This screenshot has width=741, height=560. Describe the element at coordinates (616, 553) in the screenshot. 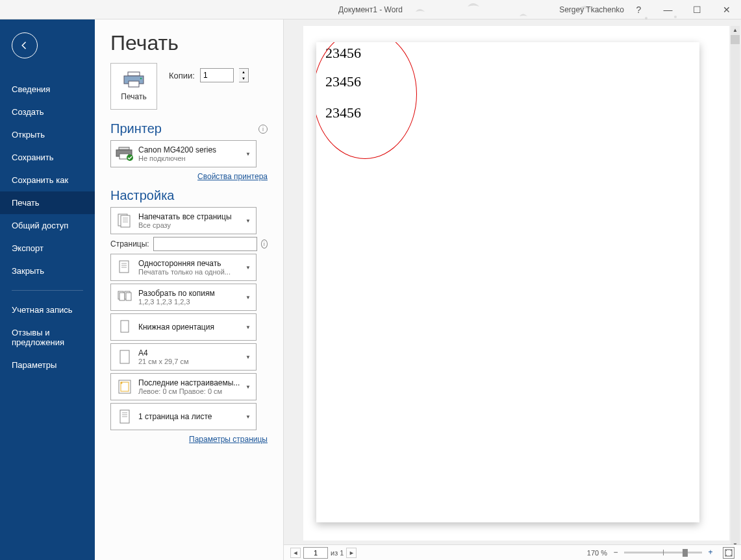

I see `zoom-out-button: −` at that location.